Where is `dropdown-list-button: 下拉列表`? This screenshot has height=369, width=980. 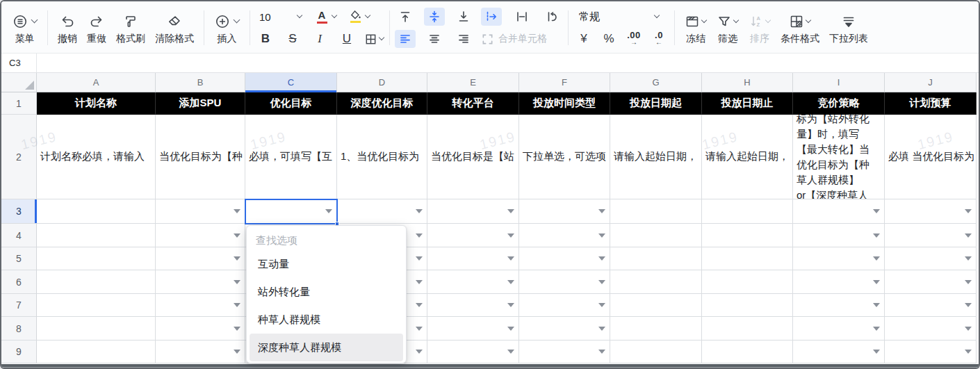
dropdown-list-button: 下拉列表 is located at coordinates (849, 28).